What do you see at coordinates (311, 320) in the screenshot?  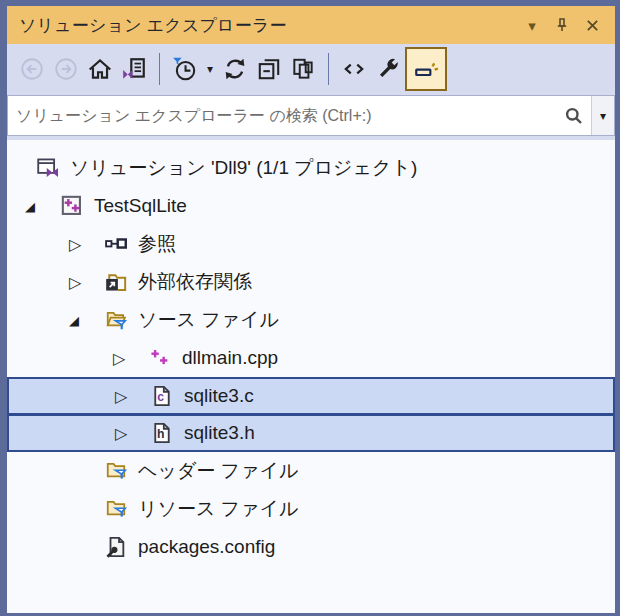 I see `tree-item-source-files: ◢ ソース ファイル` at bounding box center [311, 320].